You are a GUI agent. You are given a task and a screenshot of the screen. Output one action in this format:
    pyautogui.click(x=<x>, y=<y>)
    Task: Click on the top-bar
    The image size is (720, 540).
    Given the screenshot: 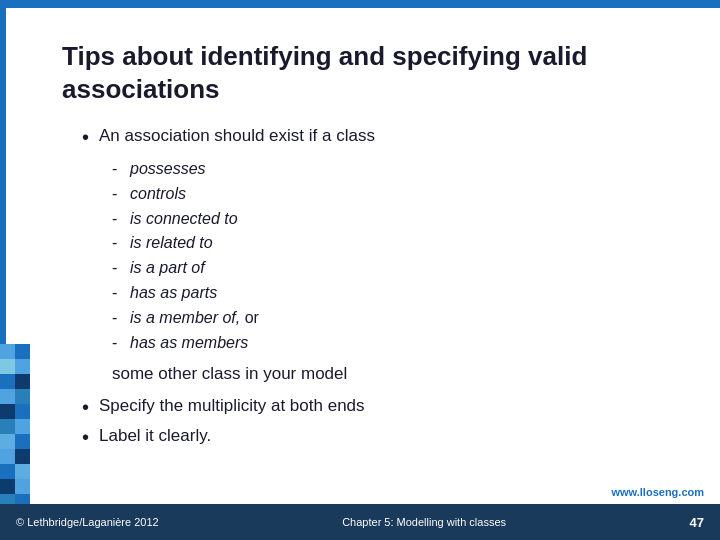 What is the action you would take?
    pyautogui.click(x=360, y=4)
    